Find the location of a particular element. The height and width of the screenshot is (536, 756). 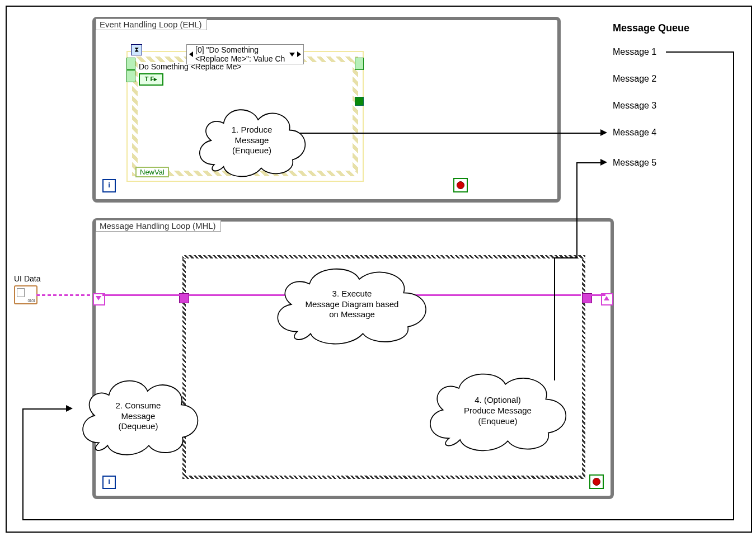

event-inner-label: Do Something <Replace Me> is located at coordinates (190, 67).